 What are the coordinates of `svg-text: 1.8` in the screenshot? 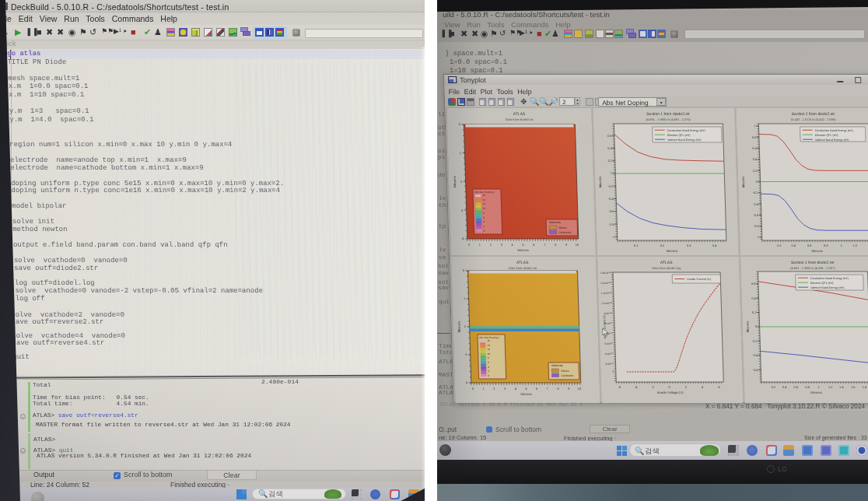 It's located at (865, 387).